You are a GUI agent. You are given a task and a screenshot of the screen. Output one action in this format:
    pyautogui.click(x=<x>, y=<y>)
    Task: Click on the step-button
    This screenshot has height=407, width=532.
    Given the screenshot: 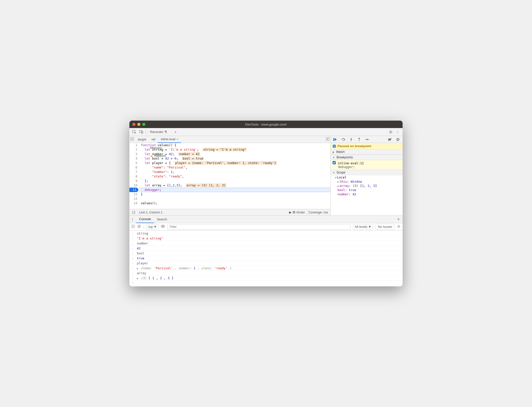 What is the action you would take?
    pyautogui.click(x=367, y=139)
    